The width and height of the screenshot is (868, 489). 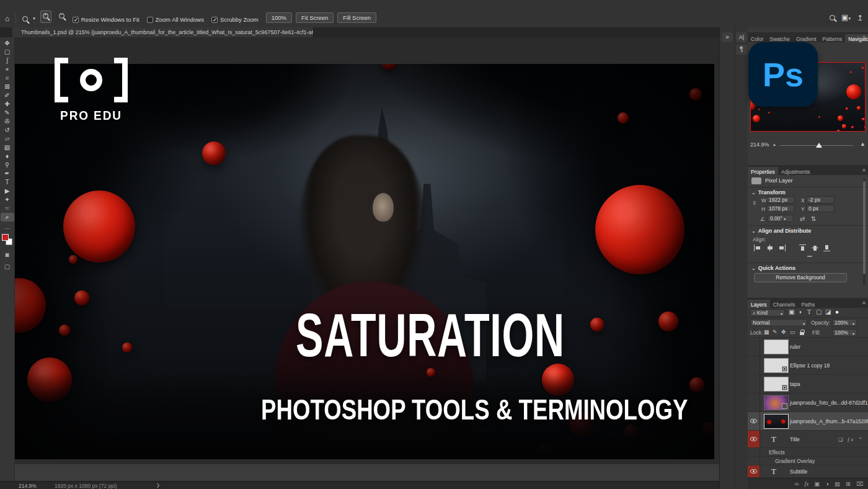 I want to click on kind-filter-dropdown: ⌕ Kind ▾, so click(x=768, y=313).